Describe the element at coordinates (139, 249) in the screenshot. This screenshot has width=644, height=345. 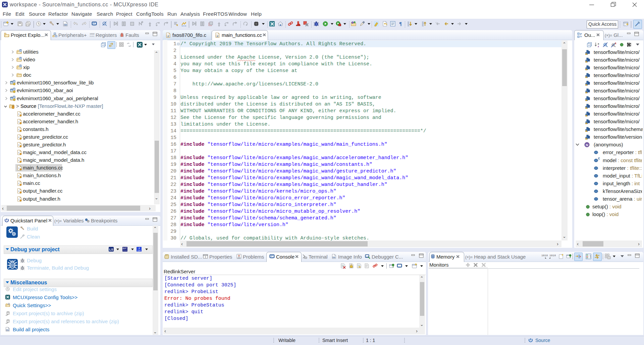
I see `svg-text: J` at that location.